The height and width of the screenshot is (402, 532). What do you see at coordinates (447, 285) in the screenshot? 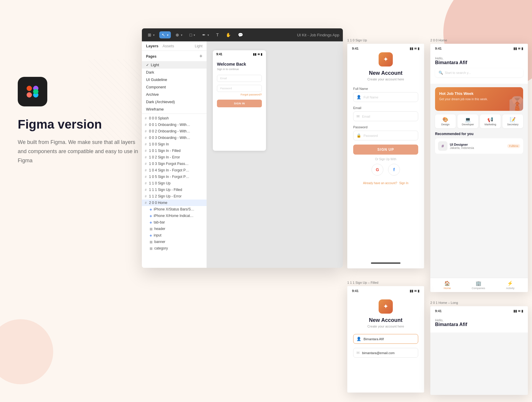
I see `nav-home: 🏠 Home` at bounding box center [447, 285].